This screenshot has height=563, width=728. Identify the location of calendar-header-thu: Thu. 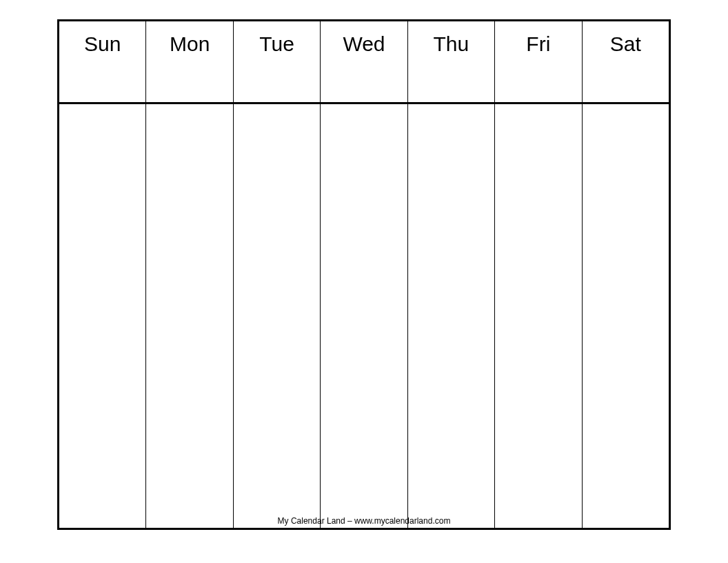
(452, 62).